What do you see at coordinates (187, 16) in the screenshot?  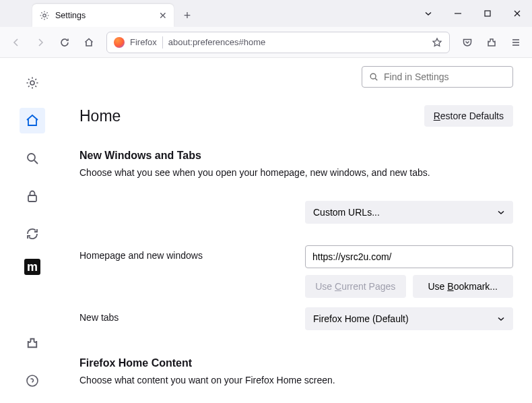 I see `new-tab-button: +` at bounding box center [187, 16].